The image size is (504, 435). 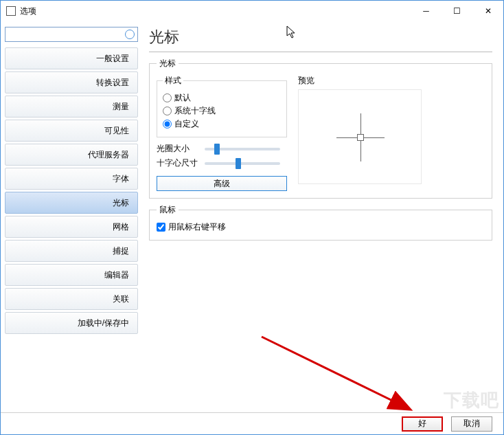 I want to click on cursor-legend: 光标, so click(x=168, y=63).